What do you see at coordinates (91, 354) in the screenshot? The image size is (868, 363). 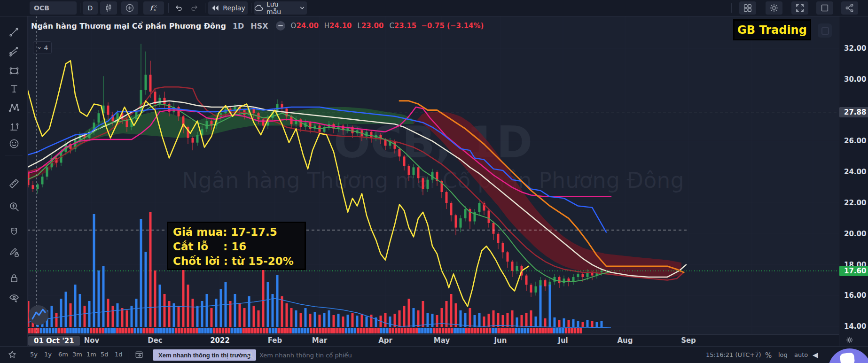 I see `range-1m: 1m` at bounding box center [91, 354].